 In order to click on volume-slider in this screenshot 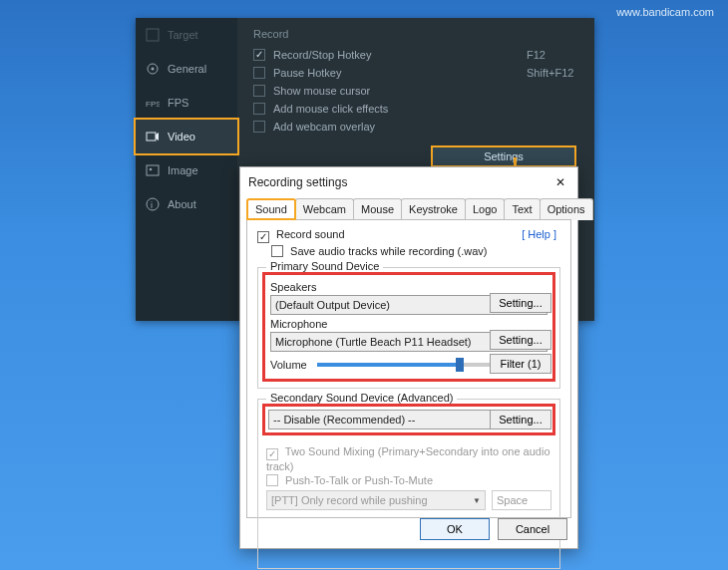, I will do `click(407, 365)`.